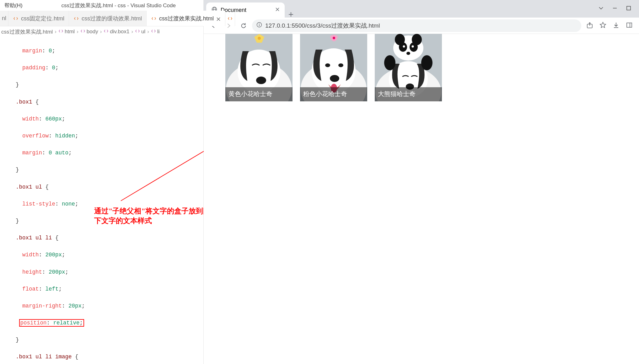 Image resolution: width=639 pixels, height=364 pixels. I want to click on card-caption: 粉色小花哈士奇, so click(334, 94).